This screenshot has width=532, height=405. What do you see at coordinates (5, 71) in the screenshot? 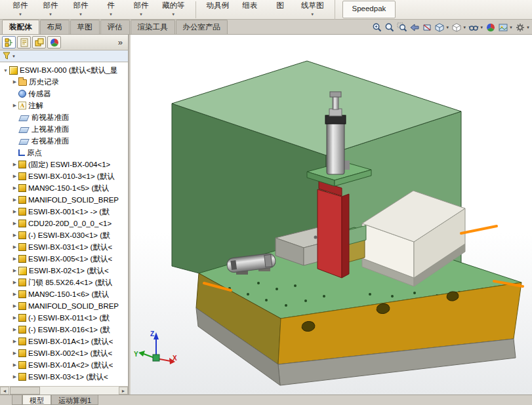
I see `tree-expand-icon: ▼` at bounding box center [5, 71].